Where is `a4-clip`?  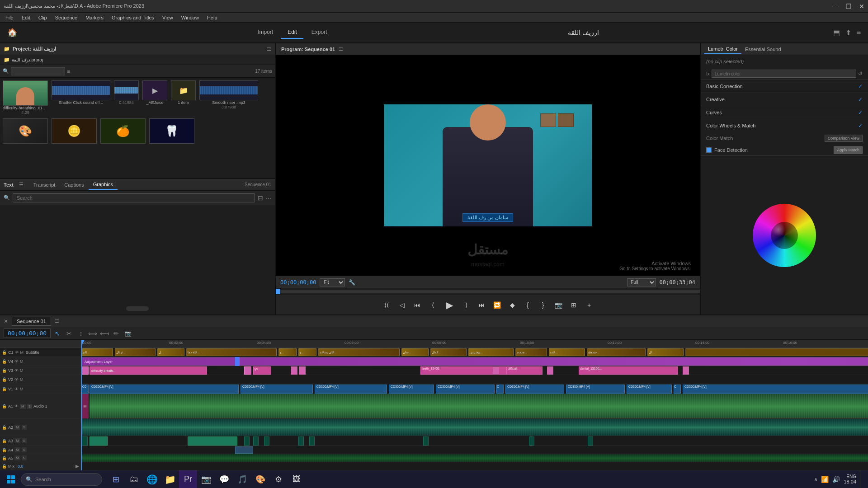
a4-clip is located at coordinates (244, 450).